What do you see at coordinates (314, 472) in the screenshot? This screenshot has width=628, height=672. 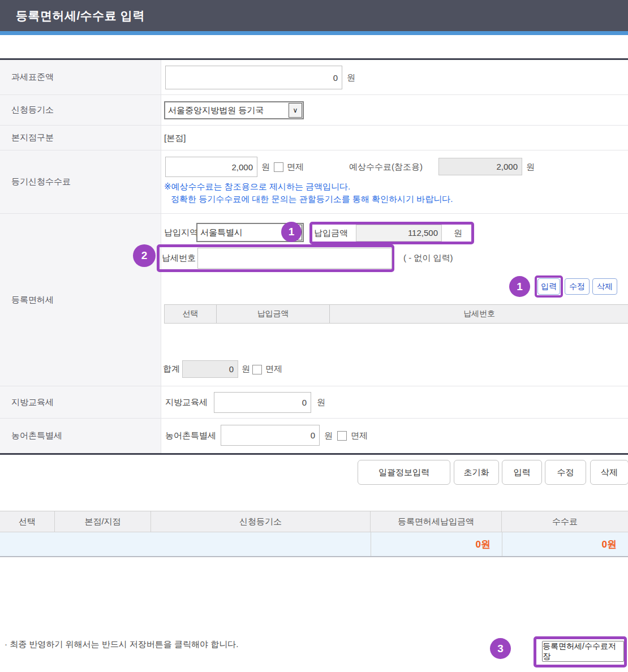 I see `action-button-bar: 일괄정보입력 초기화 입력 수정 삭제` at bounding box center [314, 472].